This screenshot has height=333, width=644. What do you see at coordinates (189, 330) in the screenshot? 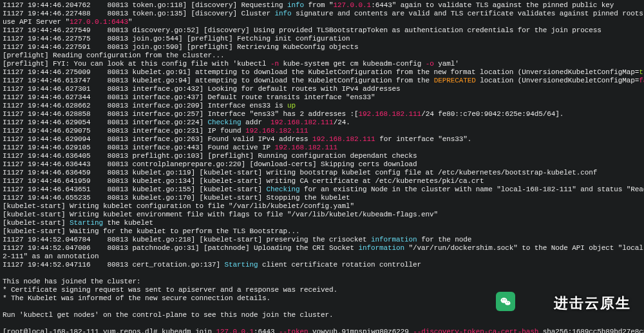
I see `cmd-kubeadm: kubeadm join` at bounding box center [189, 330].